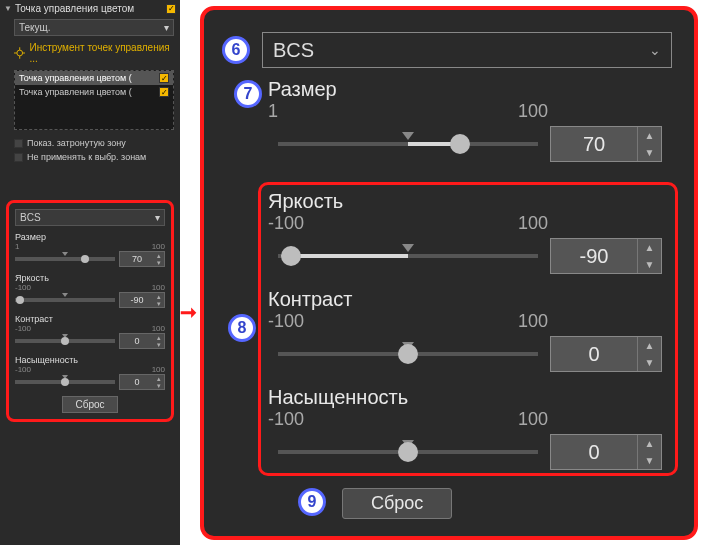 This screenshot has width=704, height=545. What do you see at coordinates (397, 504) in the screenshot?
I see `reset-button: Сброс` at bounding box center [397, 504].